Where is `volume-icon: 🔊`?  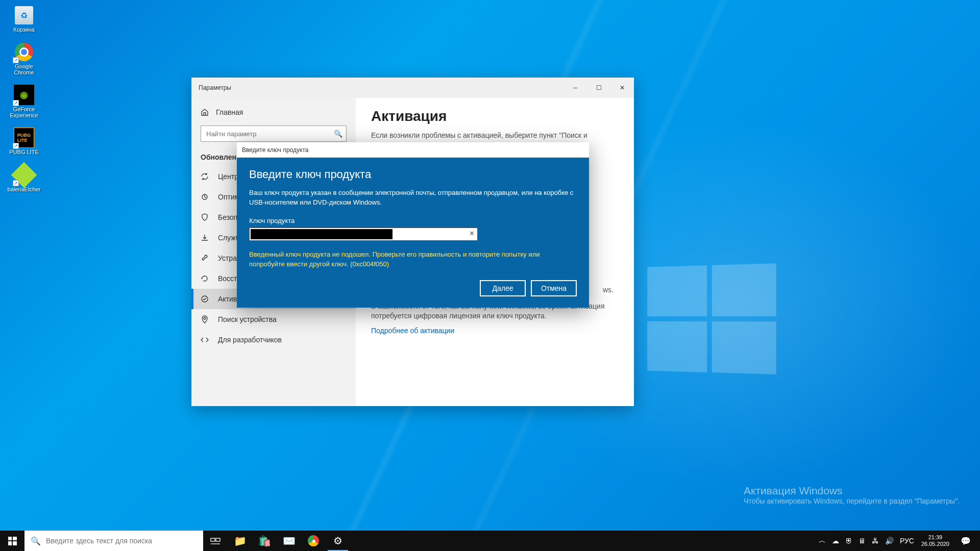 volume-icon: 🔊 is located at coordinates (889, 541).